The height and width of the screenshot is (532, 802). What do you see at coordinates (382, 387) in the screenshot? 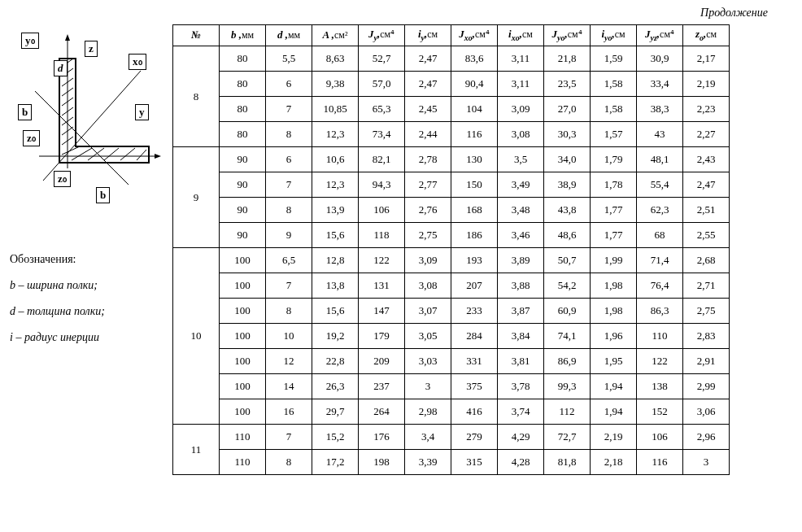
I see `cell-Jy: 237` at bounding box center [382, 387].